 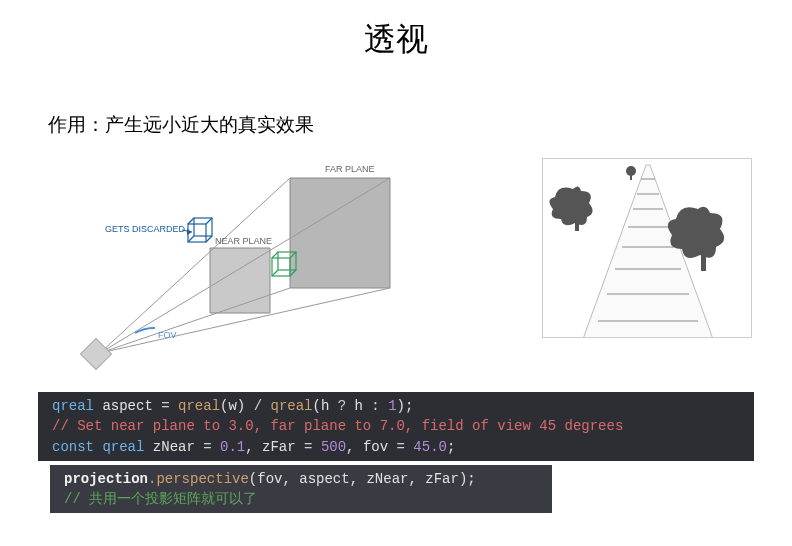 What do you see at coordinates (350, 169) in the screenshot?
I see `far-plane-label: FAR PLANE` at bounding box center [350, 169].